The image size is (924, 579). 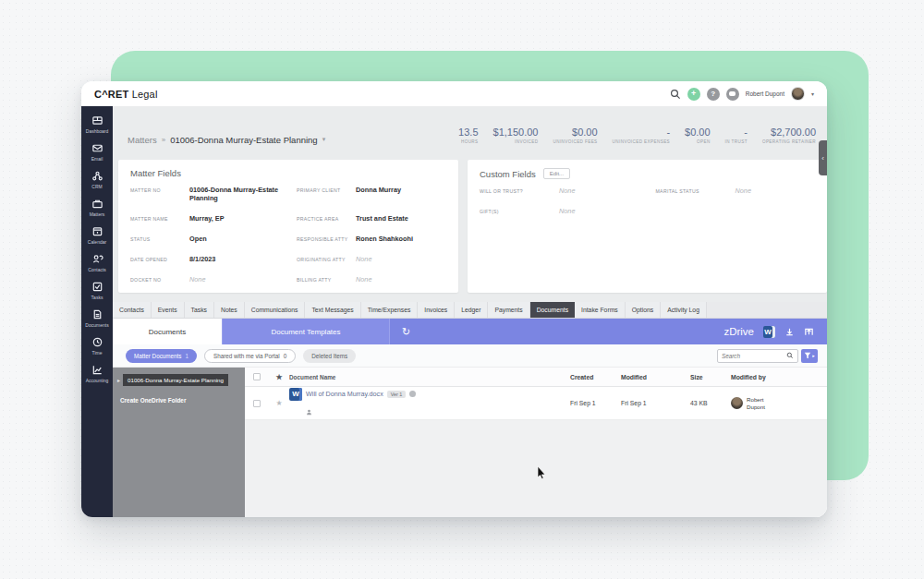 I want to click on row-created: Fri Sep 1, so click(x=595, y=403).